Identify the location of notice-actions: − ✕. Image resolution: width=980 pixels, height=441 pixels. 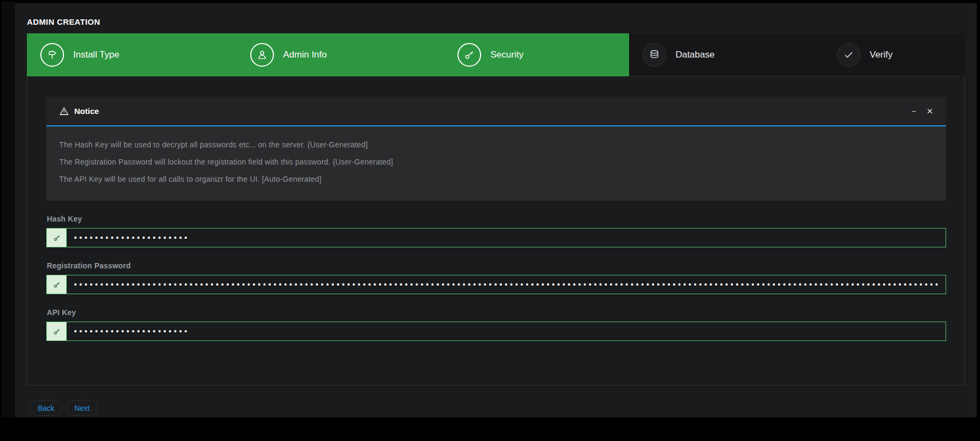
(922, 111).